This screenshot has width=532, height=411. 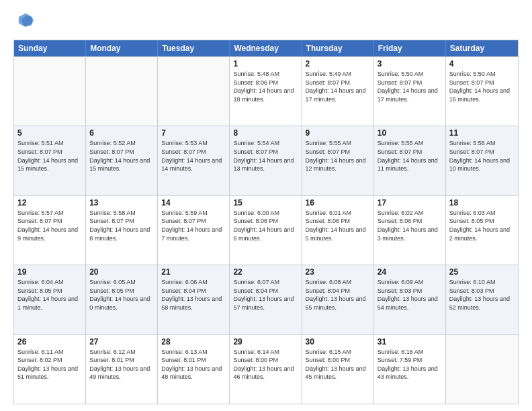 What do you see at coordinates (266, 48) in the screenshot?
I see `calendar-header-row: SundayMondayTuesdayWednesdayThursdayFrid…` at bounding box center [266, 48].